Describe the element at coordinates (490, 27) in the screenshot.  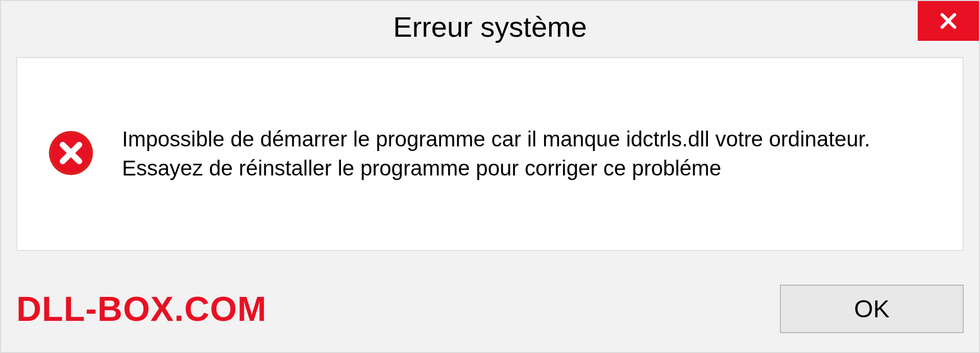
I see `dialog-title: Erreur système` at that location.